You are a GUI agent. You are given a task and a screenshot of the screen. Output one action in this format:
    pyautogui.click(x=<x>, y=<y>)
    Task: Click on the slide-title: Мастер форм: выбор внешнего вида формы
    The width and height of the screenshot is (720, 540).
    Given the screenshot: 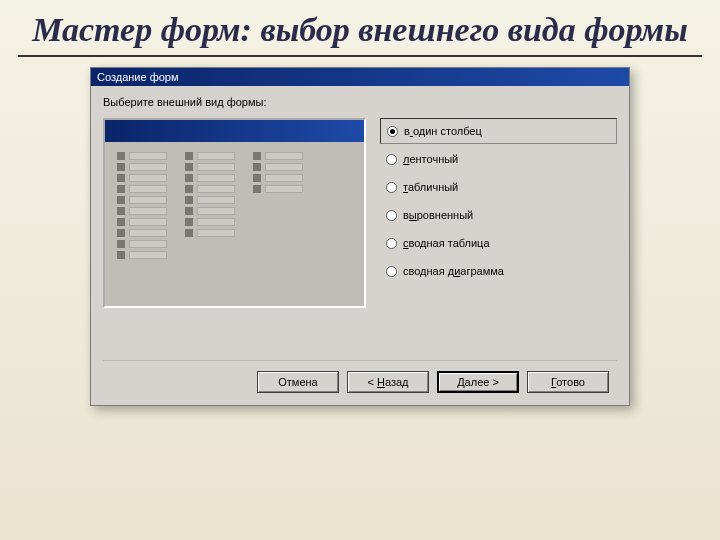 What is the action you would take?
    pyautogui.click(x=360, y=28)
    